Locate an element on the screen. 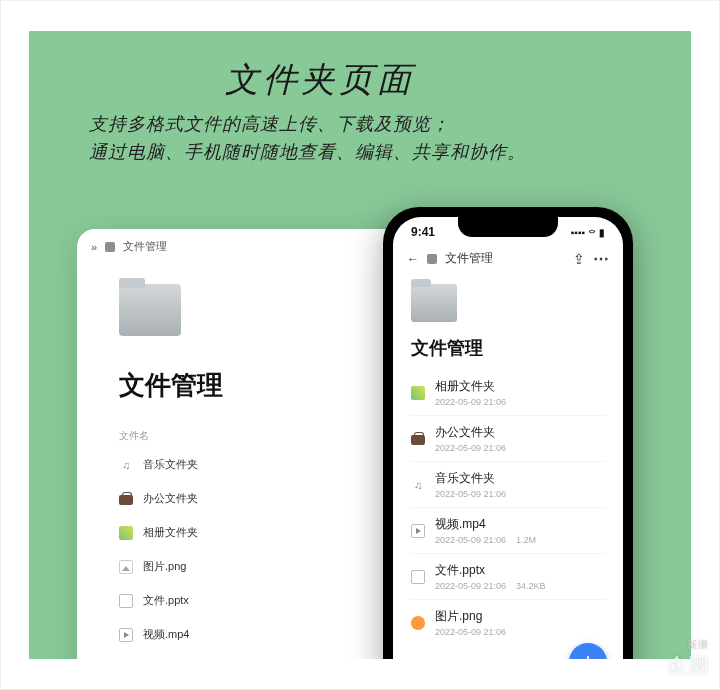  battery-icon: ▮ is located at coordinates (602, 232).